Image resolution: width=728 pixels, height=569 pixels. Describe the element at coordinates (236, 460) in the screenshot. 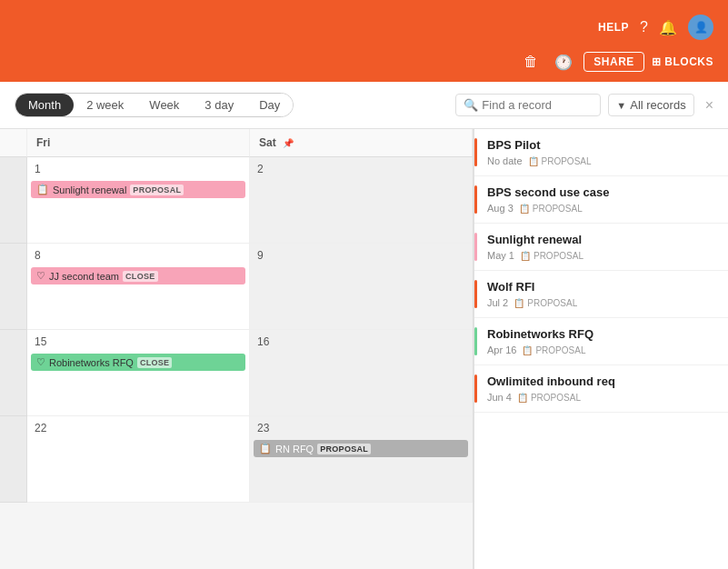

I see `cal-week-4: 22 23 📋 RN RFQ PROPOSAL` at that location.